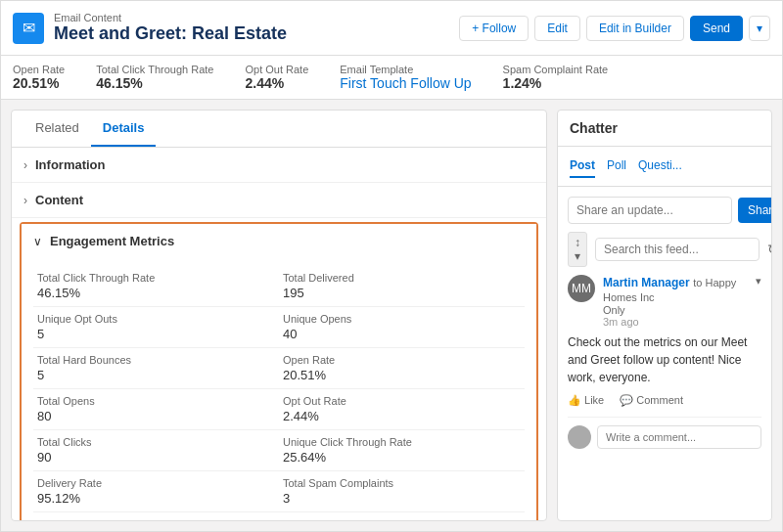  I want to click on section-title: Information, so click(70, 164).